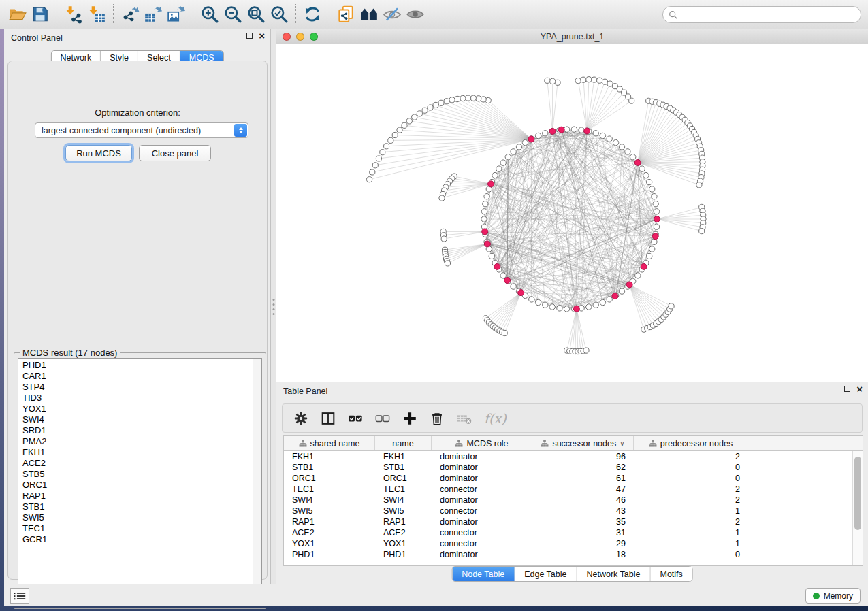 The width and height of the screenshot is (868, 611). I want to click on zoom-selected-icon, so click(279, 14).